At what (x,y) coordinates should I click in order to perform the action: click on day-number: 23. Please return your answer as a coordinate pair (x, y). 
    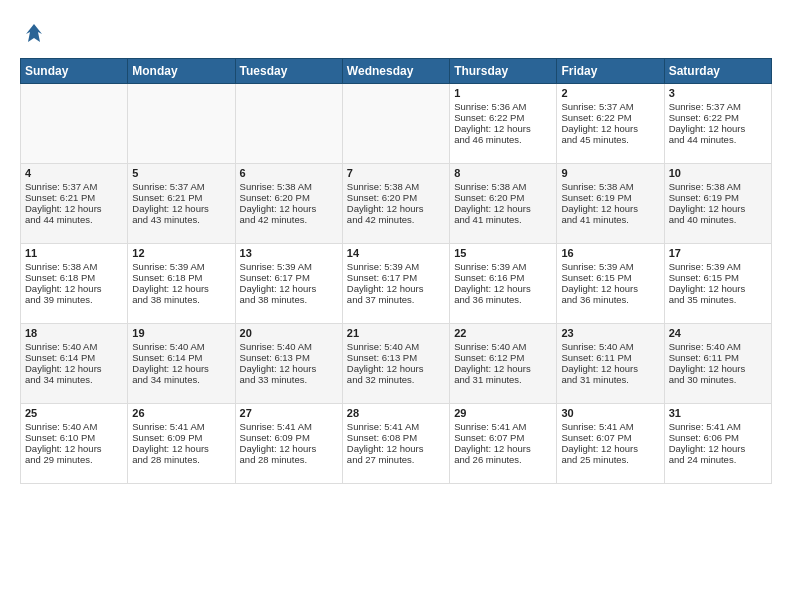
    Looking at the image, I should click on (610, 333).